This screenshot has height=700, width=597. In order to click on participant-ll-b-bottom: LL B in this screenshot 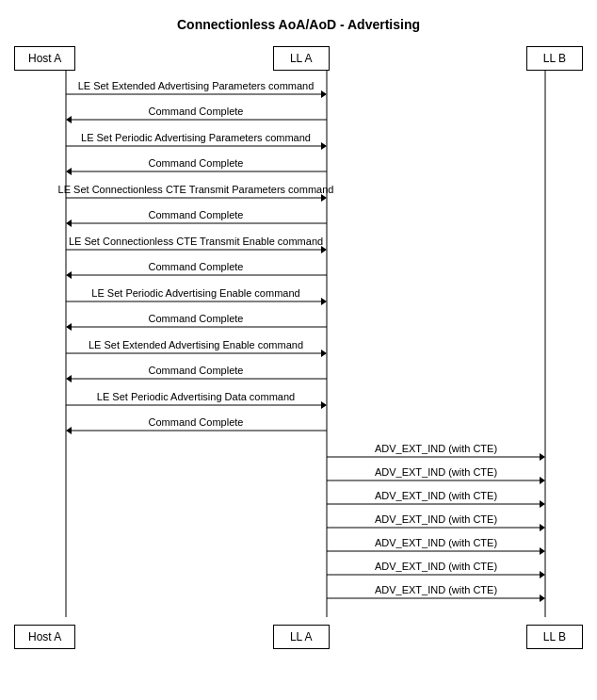, I will do `click(555, 637)`.